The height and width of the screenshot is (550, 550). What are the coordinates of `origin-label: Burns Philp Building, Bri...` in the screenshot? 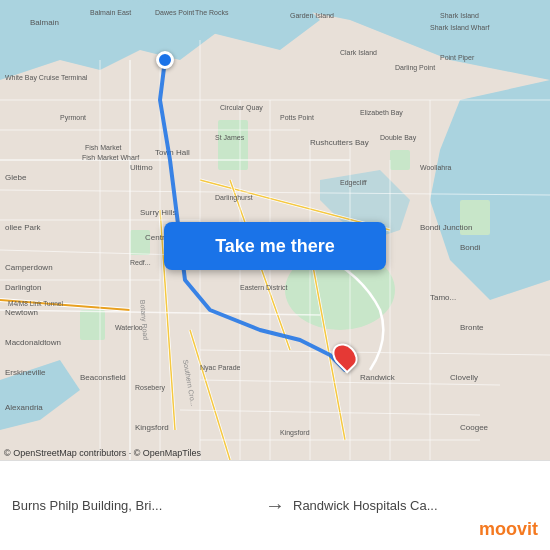 It's located at (134, 506).